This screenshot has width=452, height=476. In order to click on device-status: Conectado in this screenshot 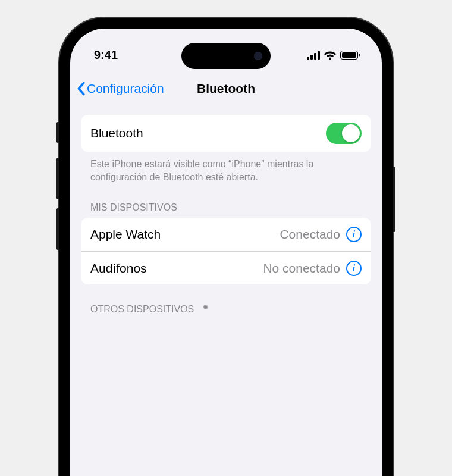, I will do `click(310, 234)`.